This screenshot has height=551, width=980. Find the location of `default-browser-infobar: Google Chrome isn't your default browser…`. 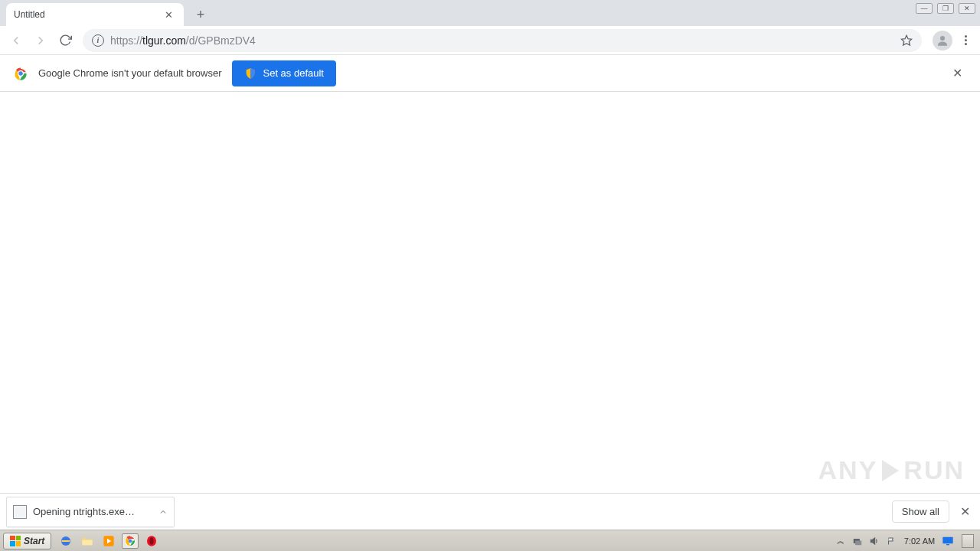

default-browser-infobar: Google Chrome isn't your default browser… is located at coordinates (490, 73).